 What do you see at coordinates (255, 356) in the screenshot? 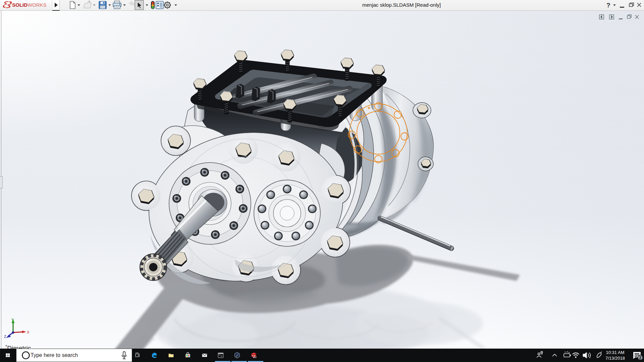
I see `svg-text: W` at bounding box center [255, 356].